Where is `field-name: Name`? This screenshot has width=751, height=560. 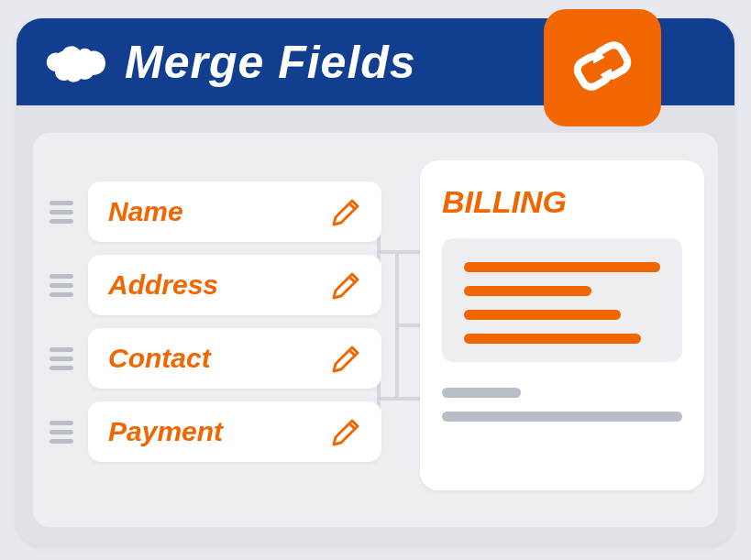
field-name: Name is located at coordinates (235, 212).